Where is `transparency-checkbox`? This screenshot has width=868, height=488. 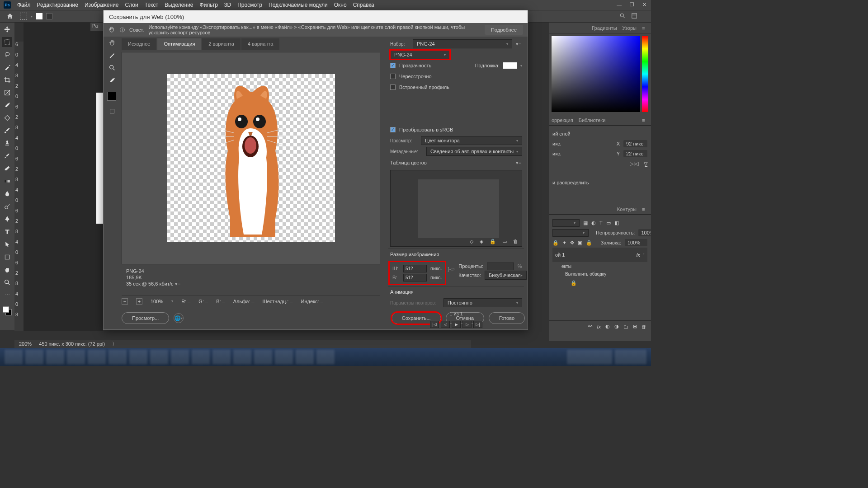
transparency-checkbox is located at coordinates (393, 66).